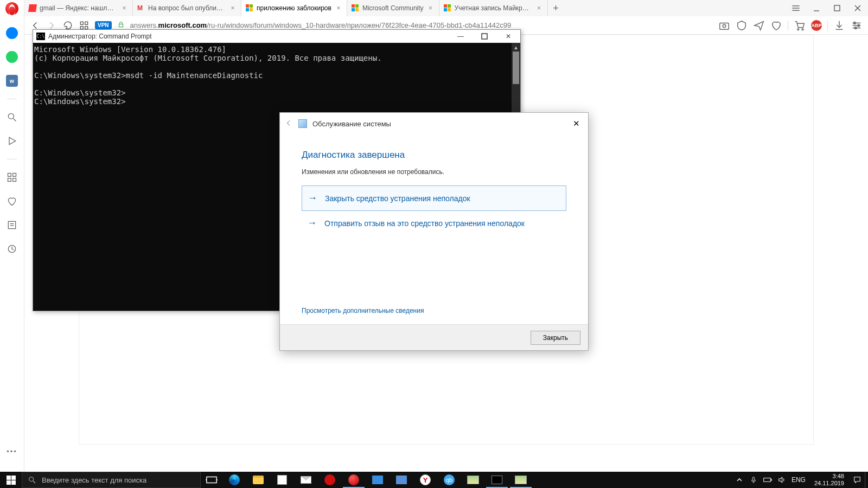  What do you see at coordinates (306, 480) in the screenshot?
I see `mail-icon` at bounding box center [306, 480].